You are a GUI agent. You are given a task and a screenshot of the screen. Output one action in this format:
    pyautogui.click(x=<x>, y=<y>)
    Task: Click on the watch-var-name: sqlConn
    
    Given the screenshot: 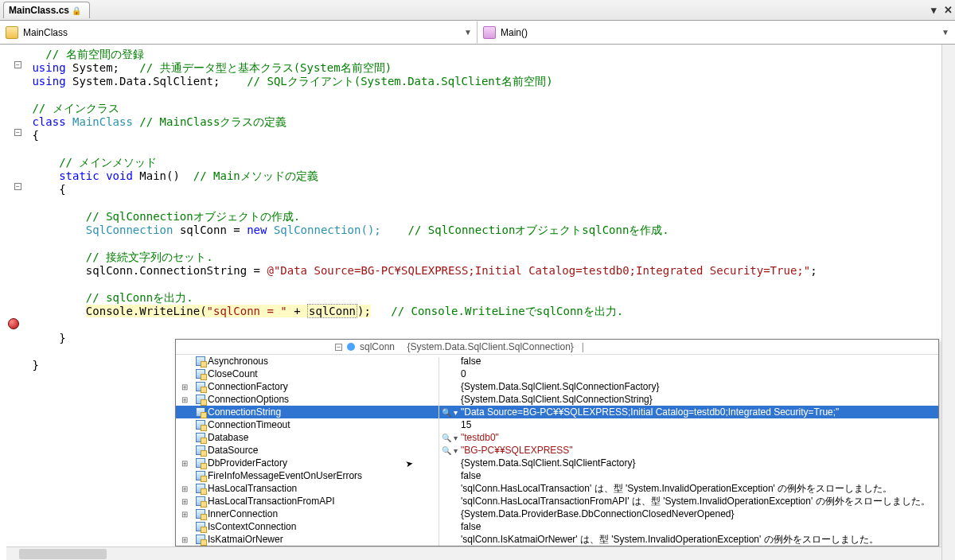 What is the action you would take?
    pyautogui.click(x=377, y=347)
    